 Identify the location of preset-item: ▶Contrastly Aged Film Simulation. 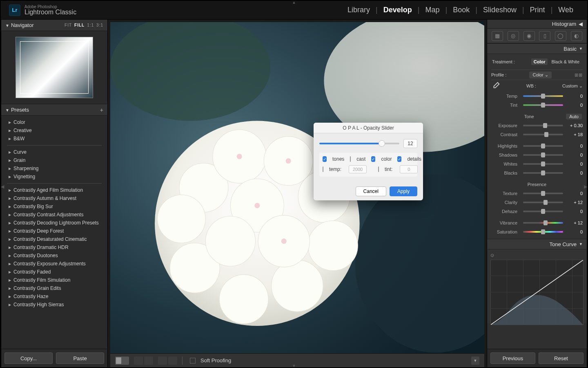
(54, 190).